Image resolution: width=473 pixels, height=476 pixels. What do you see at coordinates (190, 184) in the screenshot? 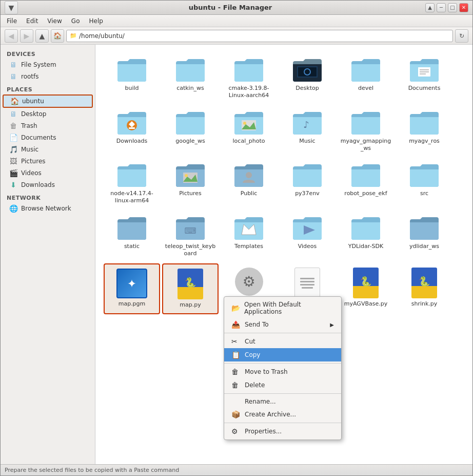
I see `file-pictures: Pictures` at bounding box center [190, 184].